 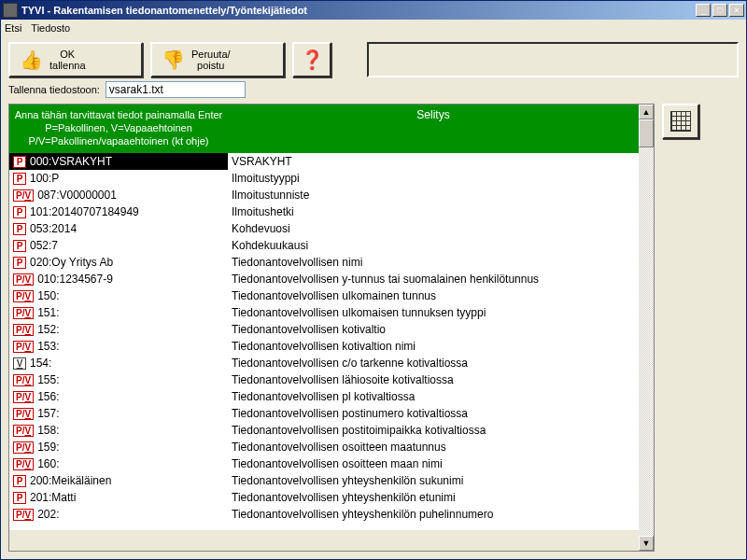 What do you see at coordinates (119, 497) in the screenshot?
I see `row-code-cell: P201:Matti` at bounding box center [119, 497].